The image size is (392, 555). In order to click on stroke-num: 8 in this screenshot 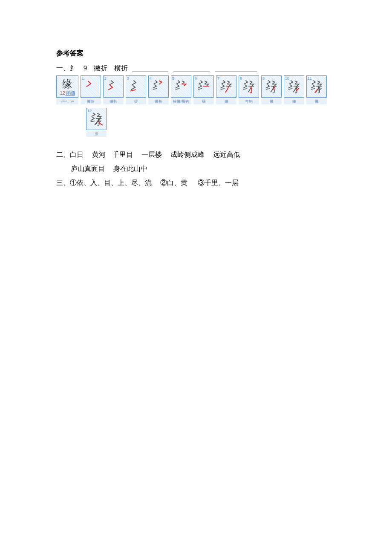, I will do `click(241, 78)`.